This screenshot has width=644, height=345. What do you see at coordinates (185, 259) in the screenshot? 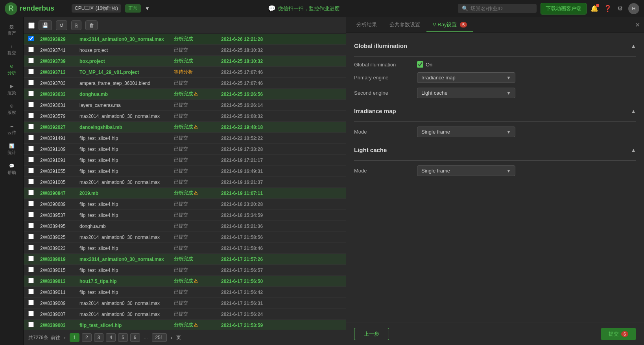
I see `table-row: 2W8389019 max2014_animation0_30_normal.m…` at bounding box center [185, 259].